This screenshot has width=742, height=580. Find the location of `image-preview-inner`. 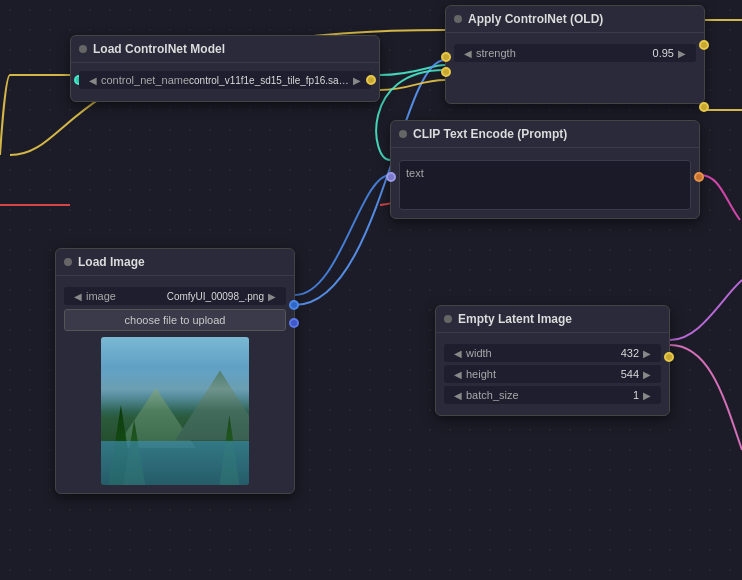

image-preview-inner is located at coordinates (175, 411).